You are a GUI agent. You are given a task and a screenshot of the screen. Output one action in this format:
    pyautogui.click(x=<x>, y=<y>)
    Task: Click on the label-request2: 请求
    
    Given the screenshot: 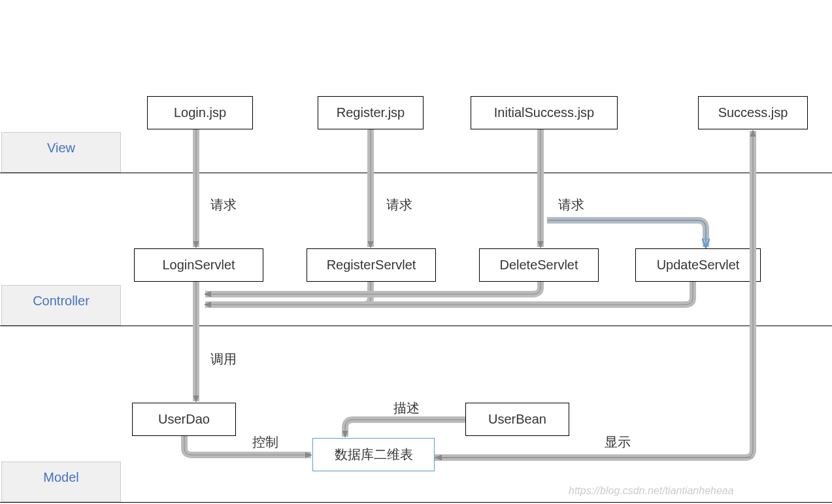 What is the action you would take?
    pyautogui.click(x=399, y=205)
    